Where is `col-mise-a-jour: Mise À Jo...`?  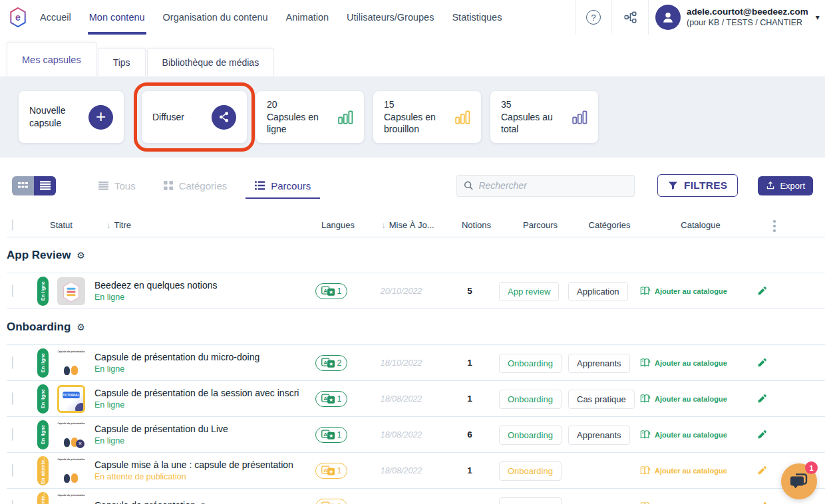 col-mise-a-jour: Mise À Jo... is located at coordinates (408, 225).